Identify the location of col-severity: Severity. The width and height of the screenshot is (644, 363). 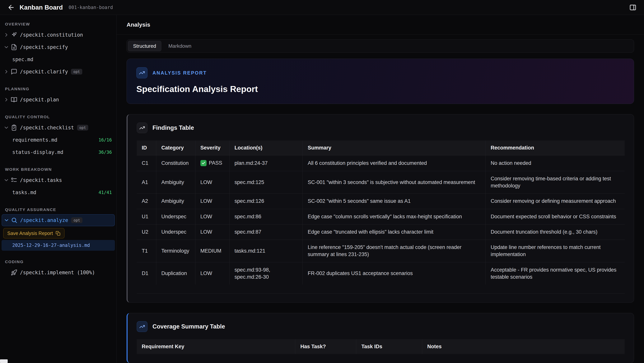
(212, 148).